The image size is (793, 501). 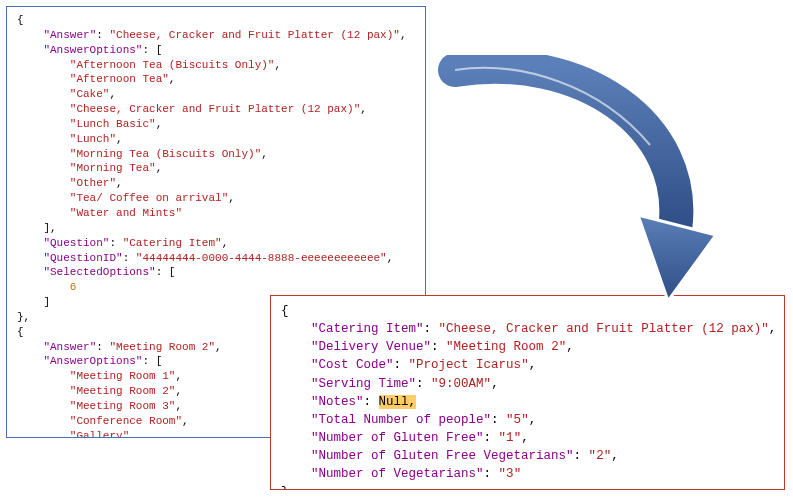 What do you see at coordinates (162, 347) in the screenshot?
I see `src-answer-2: Meeting Room 2` at bounding box center [162, 347].